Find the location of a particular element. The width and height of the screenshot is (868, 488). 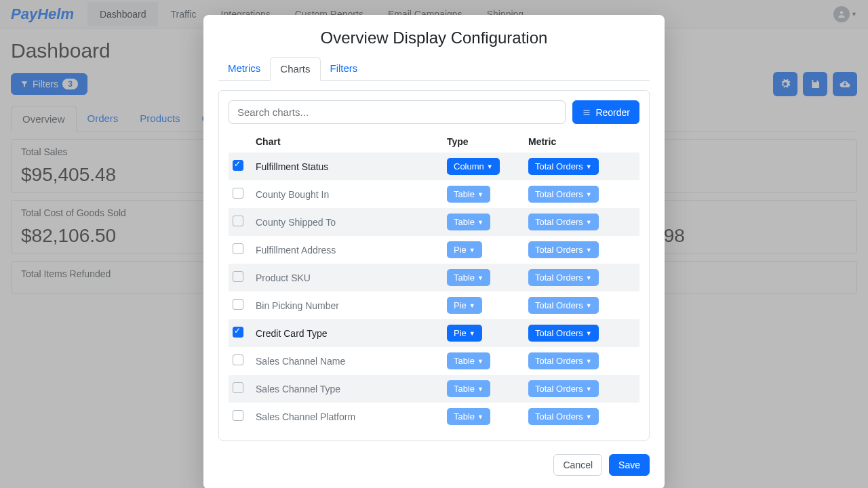

chart-row: Sales Channel NameTable ▼Total Orders ▼ is located at coordinates (434, 361).